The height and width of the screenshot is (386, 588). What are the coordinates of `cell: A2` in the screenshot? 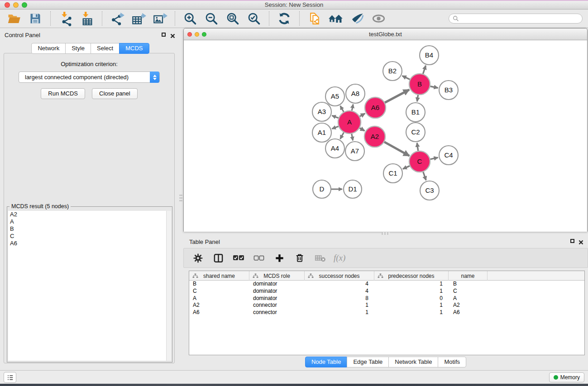 It's located at (468, 305).